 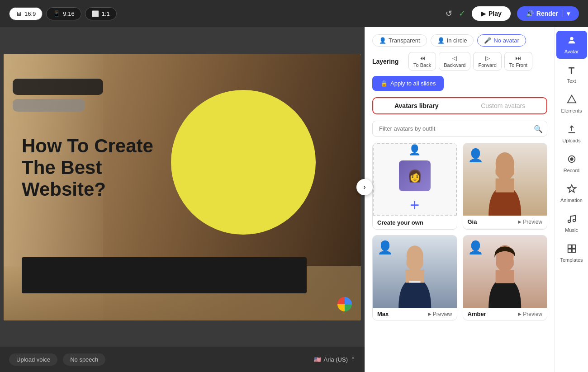 I want to click on search-row: 🔍, so click(x=460, y=128).